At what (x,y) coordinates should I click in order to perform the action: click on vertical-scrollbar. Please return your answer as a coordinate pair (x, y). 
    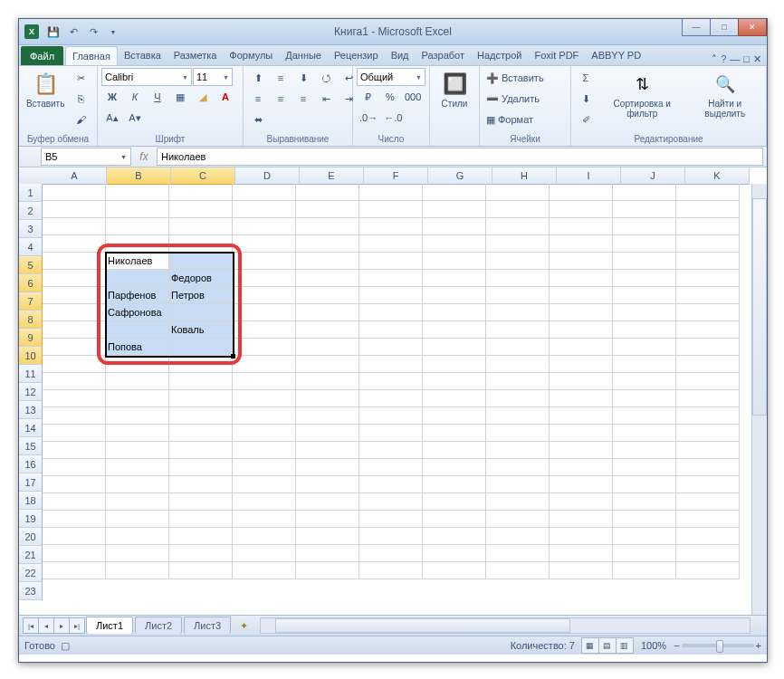
    Looking at the image, I should click on (759, 399).